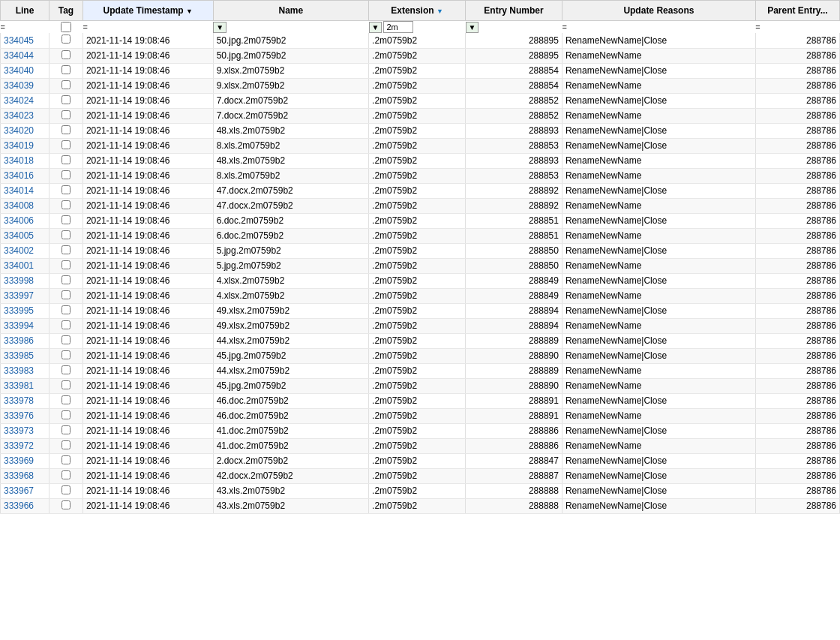  What do you see at coordinates (420, 71) in the screenshot?
I see `table-row: 3340402021-11-14 19:08:469.xlsx.2m0759b2…` at bounding box center [420, 71].